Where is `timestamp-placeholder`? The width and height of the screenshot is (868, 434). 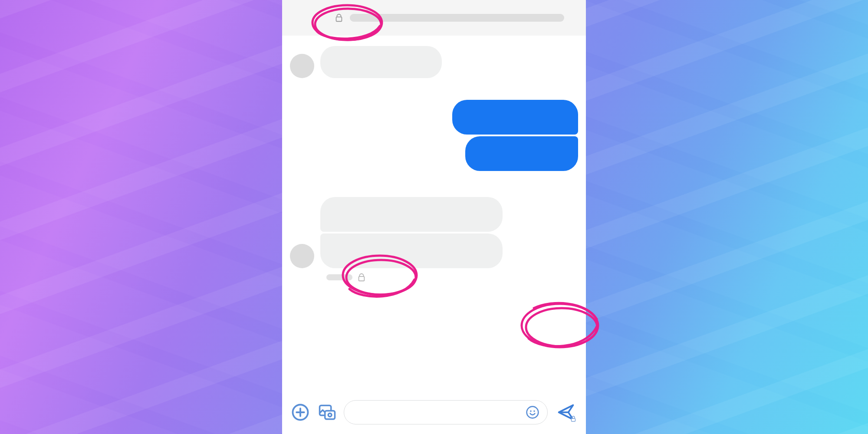
timestamp-placeholder is located at coordinates (339, 277).